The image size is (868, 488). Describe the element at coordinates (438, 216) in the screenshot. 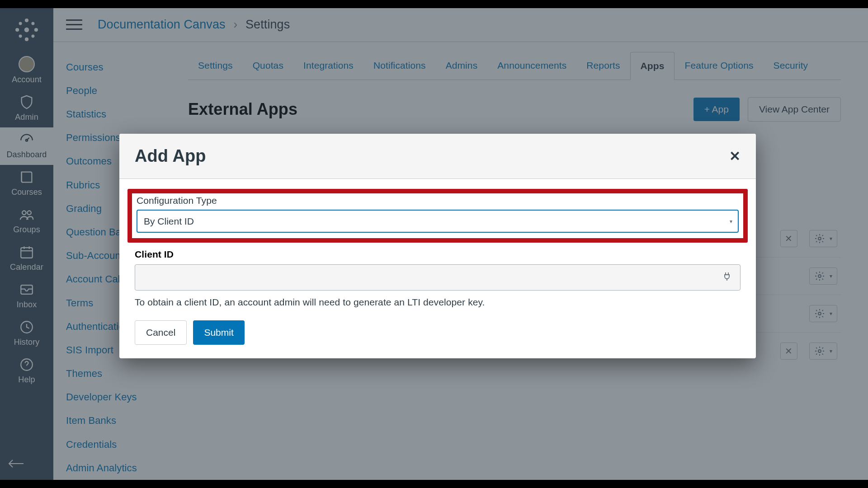

I see `config-type-highlight: Configuration Type By Client ID ▾` at that location.